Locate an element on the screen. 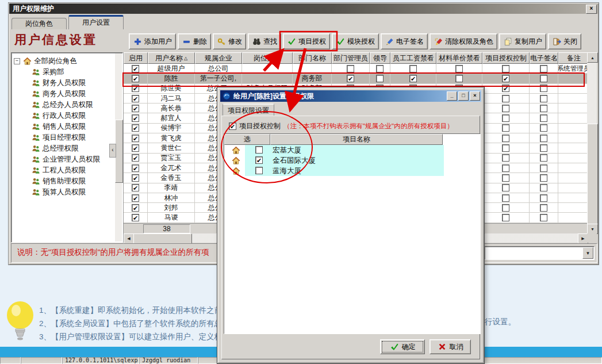 This screenshot has height=364, width=602. toolbar-button-8: 复制用户 is located at coordinates (523, 41).